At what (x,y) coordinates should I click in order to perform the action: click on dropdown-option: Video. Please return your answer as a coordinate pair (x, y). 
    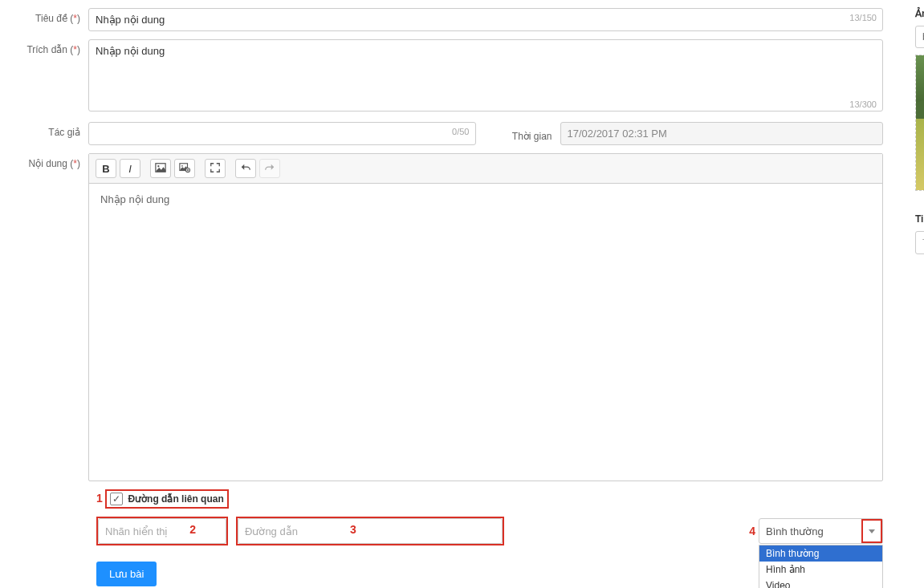
    Looking at the image, I should click on (820, 582).